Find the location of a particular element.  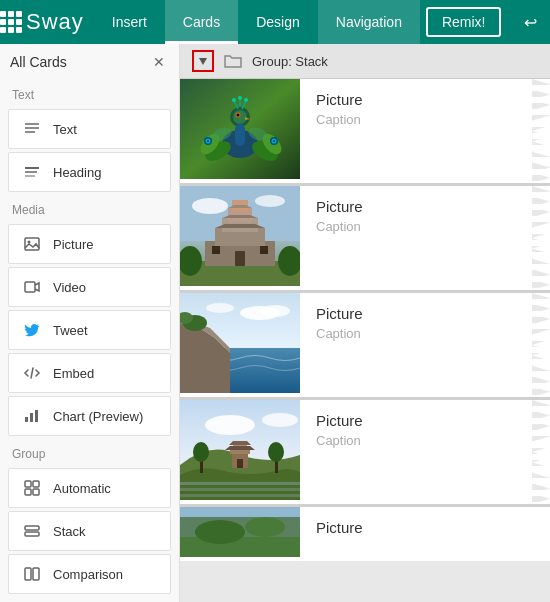

card-item-automatic: Automatic is located at coordinates (90, 488).